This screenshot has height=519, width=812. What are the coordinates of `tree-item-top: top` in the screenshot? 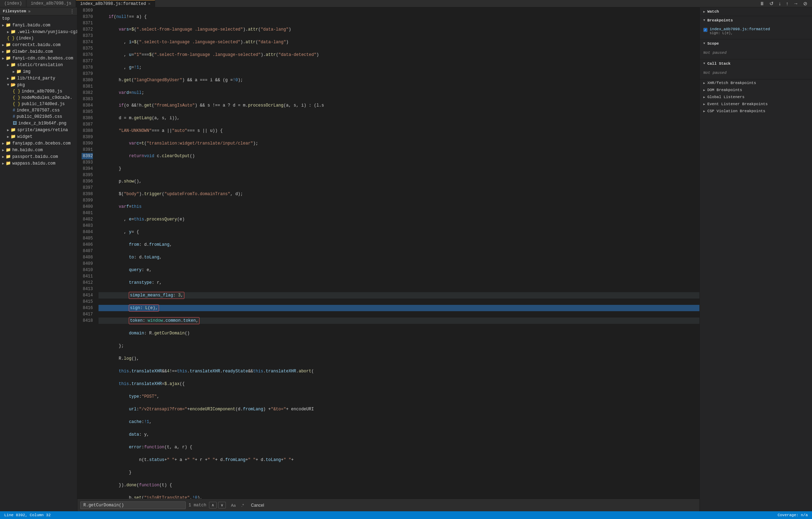 It's located at (39, 19).